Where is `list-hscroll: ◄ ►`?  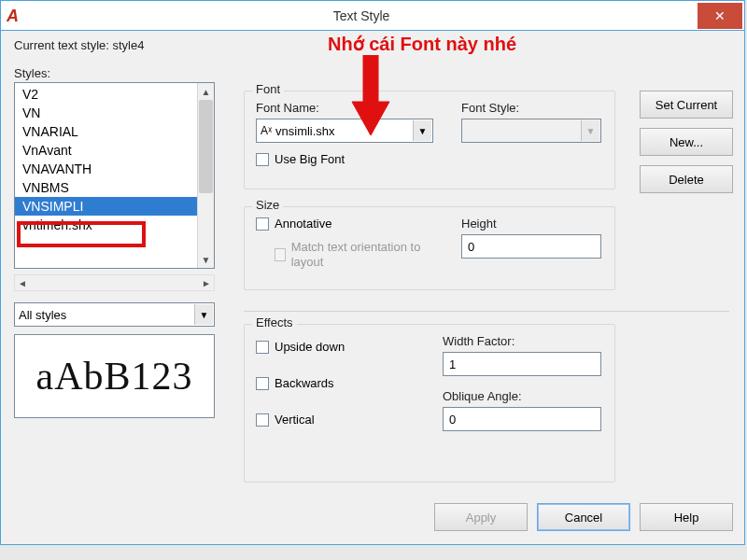 list-hscroll: ◄ ► is located at coordinates (114, 283).